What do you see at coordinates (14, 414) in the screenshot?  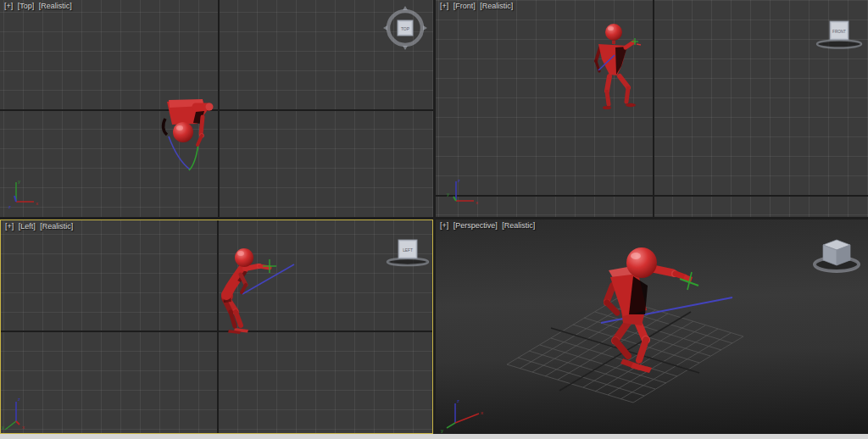 I see `world-axis-tripod: z y x` at bounding box center [14, 414].